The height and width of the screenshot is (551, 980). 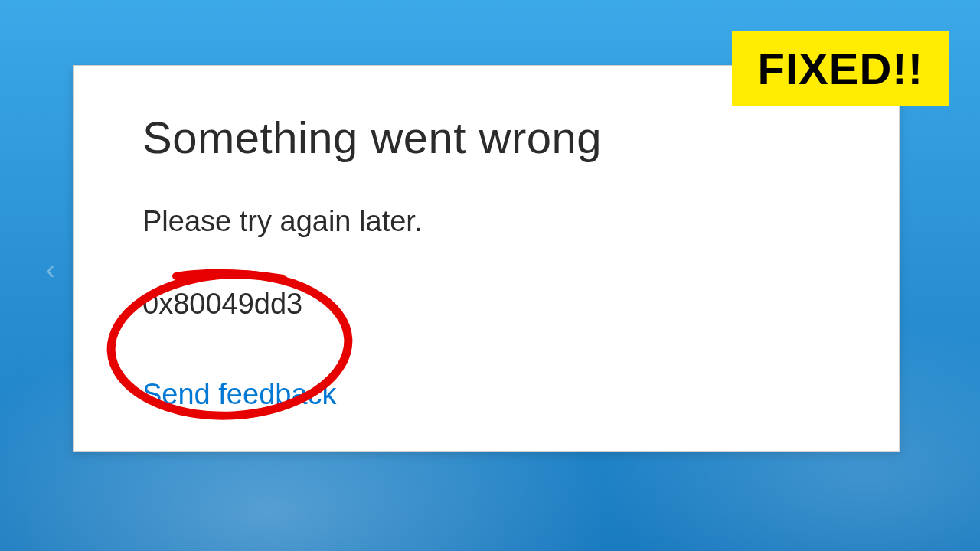 I want to click on dialog-title: Something went wrong, so click(x=486, y=138).